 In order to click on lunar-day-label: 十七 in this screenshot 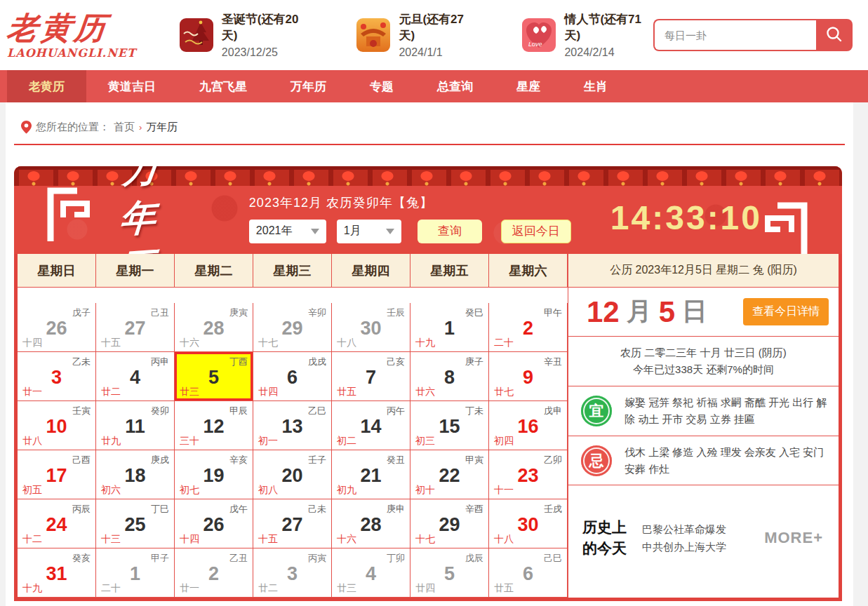, I will do `click(268, 343)`.